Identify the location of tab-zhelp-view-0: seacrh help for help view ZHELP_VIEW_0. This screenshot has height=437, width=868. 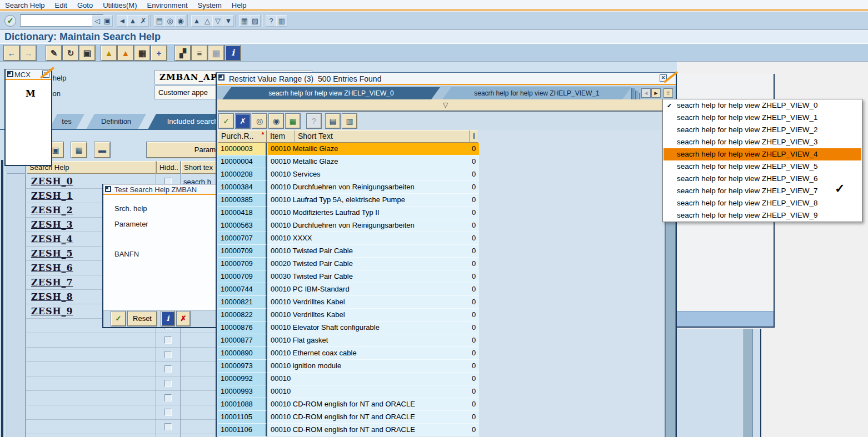
(331, 93).